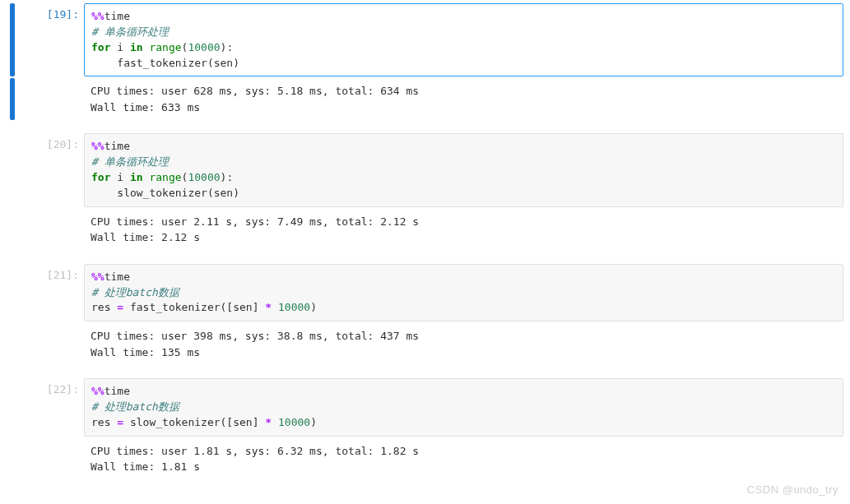  I want to click on exec-count: 21, so click(60, 275).